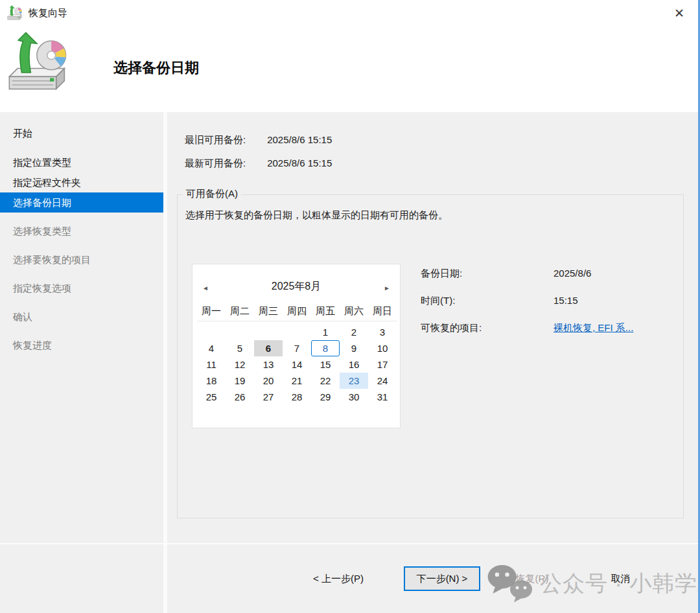 The image size is (700, 613). What do you see at coordinates (325, 332) in the screenshot?
I see `calendar-day-1: 1` at bounding box center [325, 332].